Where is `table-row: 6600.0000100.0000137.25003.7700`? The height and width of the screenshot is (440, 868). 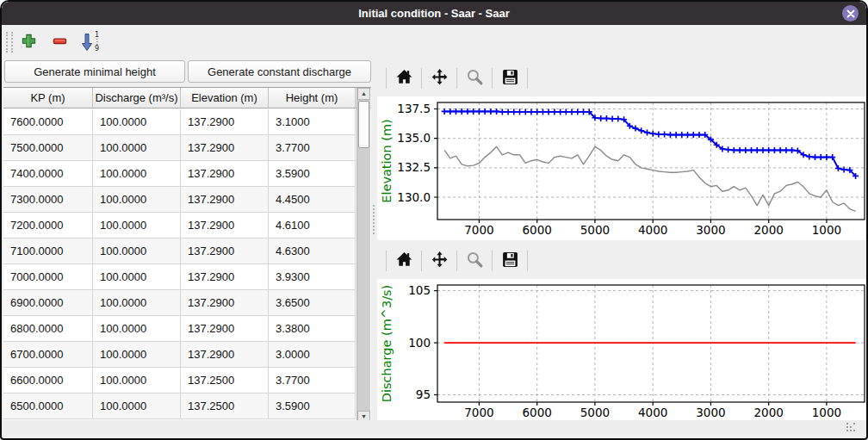 table-row: 6600.0000100.0000137.25003.7700 is located at coordinates (179, 381).